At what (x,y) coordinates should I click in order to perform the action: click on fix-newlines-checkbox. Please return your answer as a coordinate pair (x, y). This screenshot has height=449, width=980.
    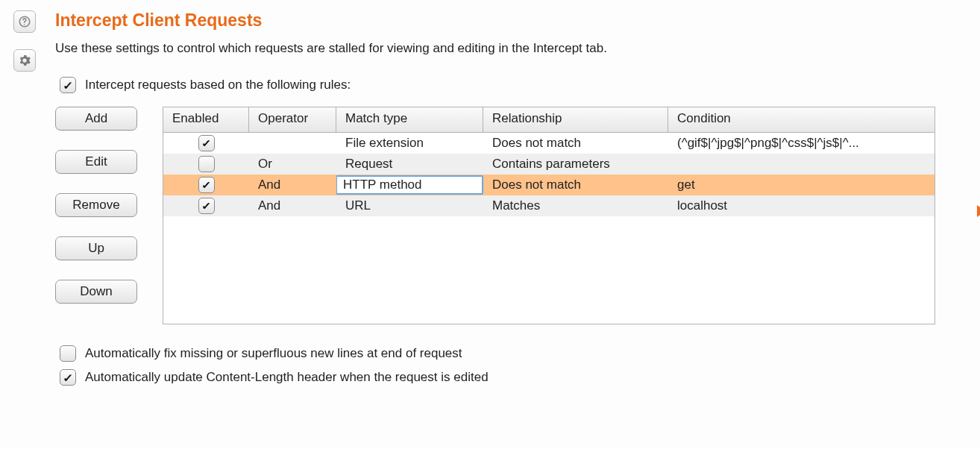
    Looking at the image, I should click on (68, 354).